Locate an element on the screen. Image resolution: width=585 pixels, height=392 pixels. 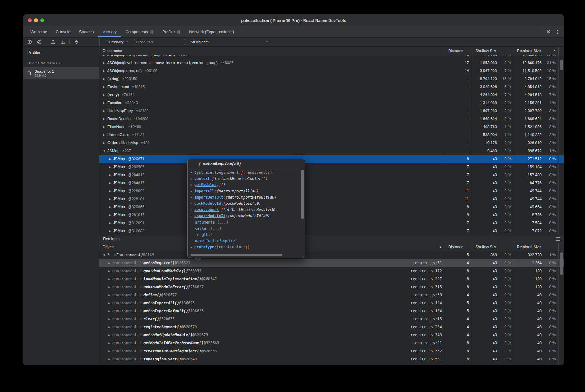
popup-property-row: ▶packModuleId: ƒ packModuleId(a0) is located at coordinates (246, 204).